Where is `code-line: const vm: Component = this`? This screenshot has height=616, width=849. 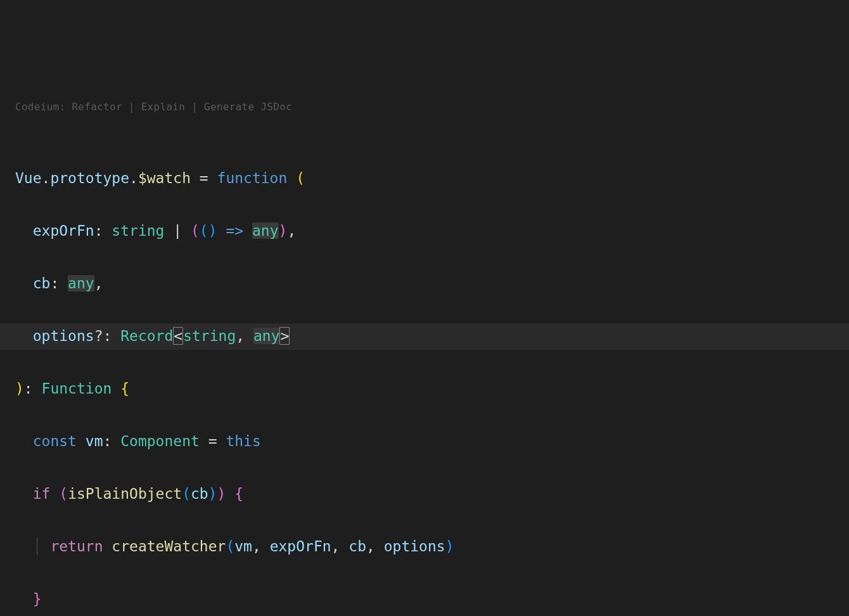 code-line: const vm: Component = this is located at coordinates (432, 442).